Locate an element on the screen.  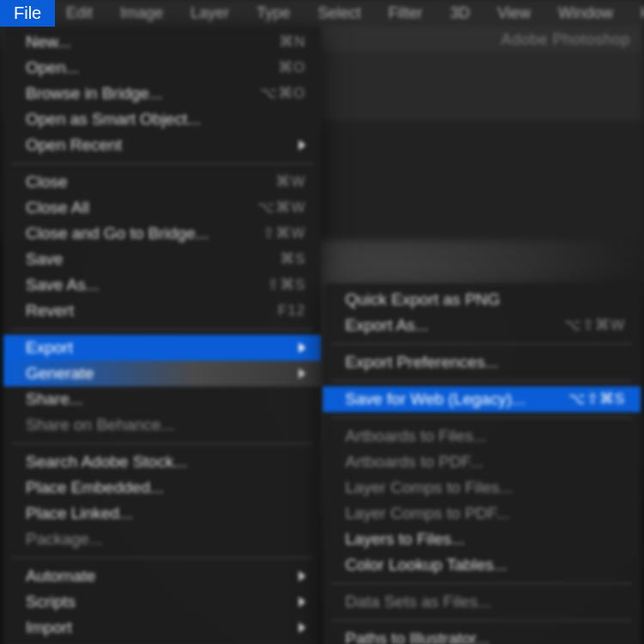
export-menu-item: Artboards to Files... is located at coordinates (482, 436).